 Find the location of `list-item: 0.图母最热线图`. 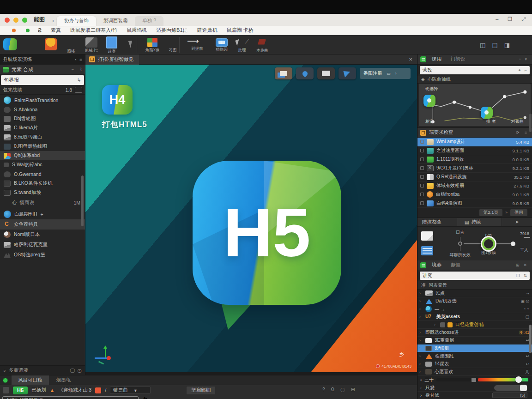

list-item: 0.图母最热线图 is located at coordinates (42, 146).